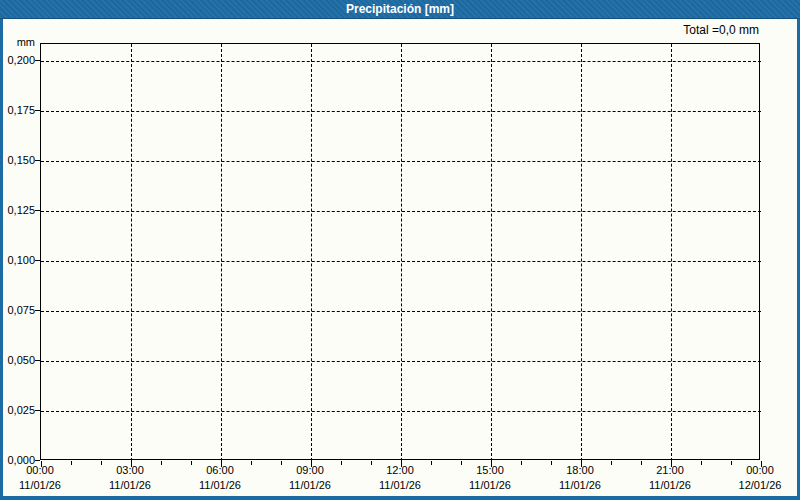 Image resolution: width=800 pixels, height=500 pixels. What do you see at coordinates (18, 110) in the screenshot?
I see `y-axis-tick-label: 0,175` at bounding box center [18, 110].